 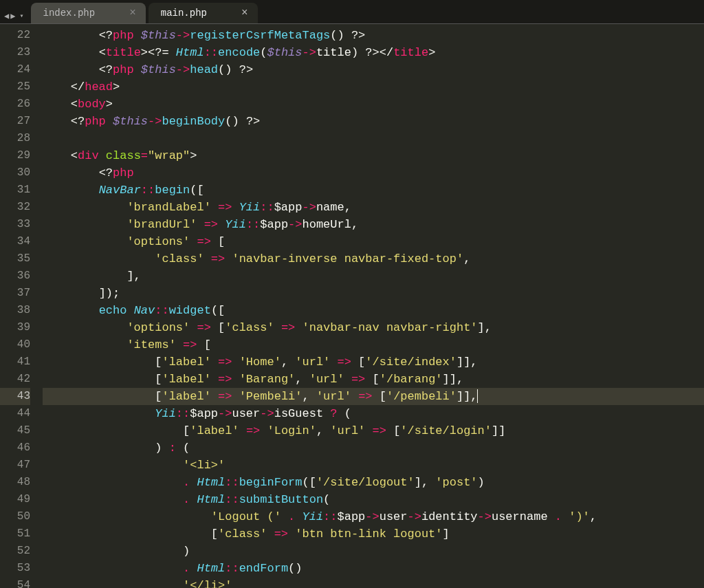 I want to click on code-line: Yii::$app->user->isGuest ? (, so click(x=373, y=414).